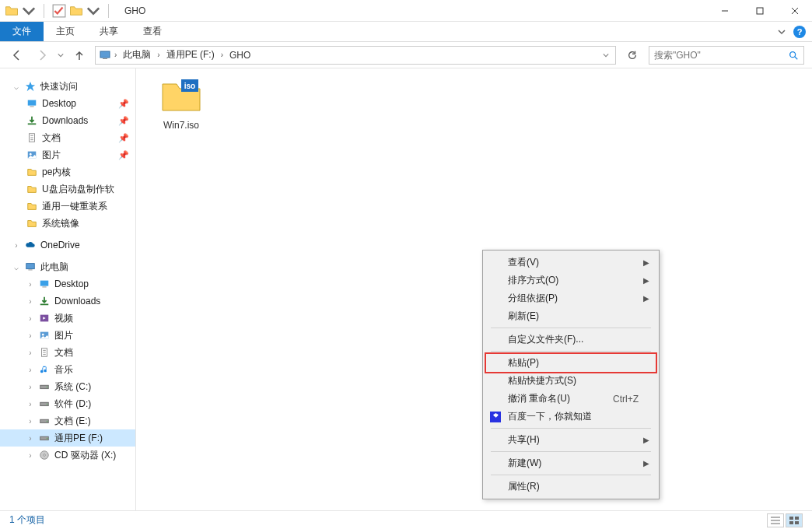 The image size is (812, 529). Describe the element at coordinates (68, 267) in the screenshot. I see `sidebar-this-pc: ⌵ 此电脑` at that location.